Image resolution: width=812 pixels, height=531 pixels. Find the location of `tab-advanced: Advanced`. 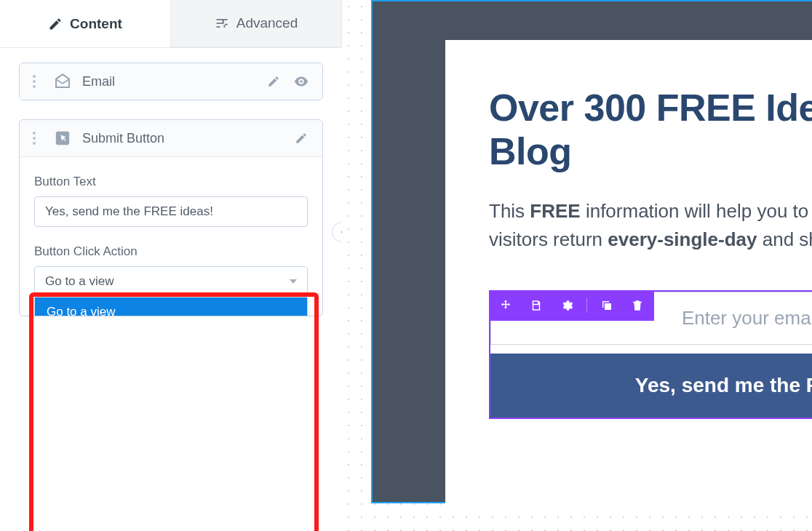

tab-advanced: Advanced is located at coordinates (256, 23).